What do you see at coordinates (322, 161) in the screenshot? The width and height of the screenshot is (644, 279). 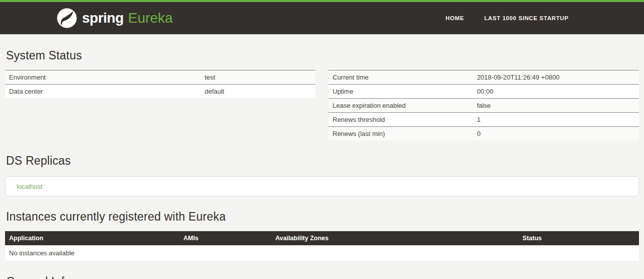 I see `ds-replicas-title: DS Replicas` at bounding box center [322, 161].